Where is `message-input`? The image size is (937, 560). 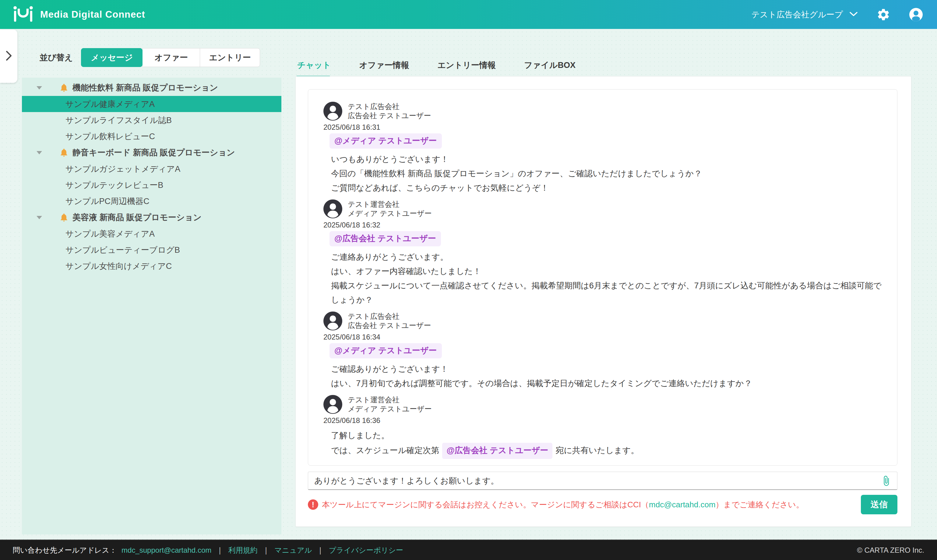 message-input is located at coordinates (598, 481).